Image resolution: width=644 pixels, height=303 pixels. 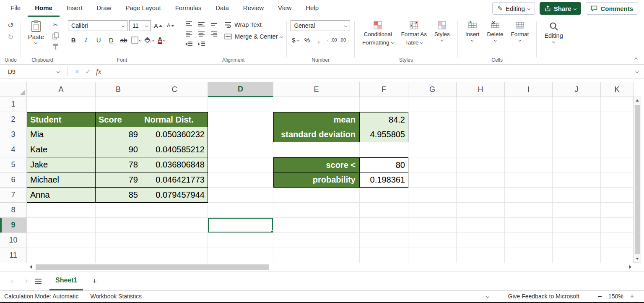 What do you see at coordinates (368, 71) in the screenshot?
I see `formula-input` at bounding box center [368, 71].